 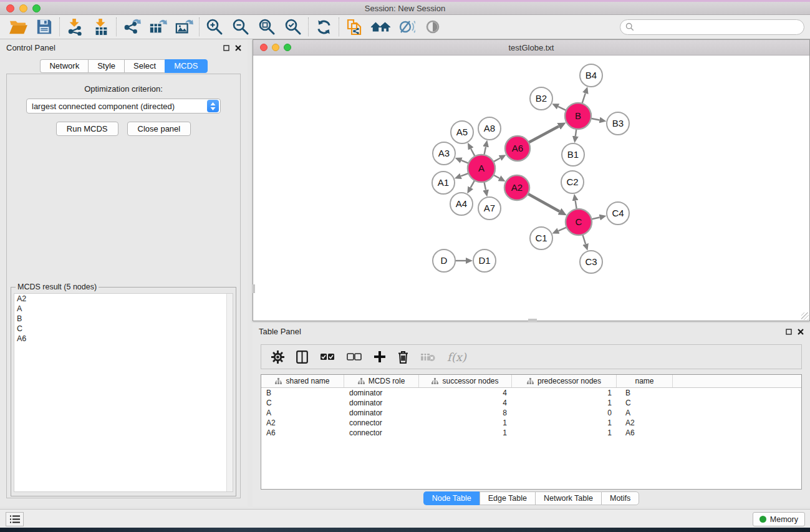 What do you see at coordinates (354, 357) in the screenshot?
I see `deselect-all-icon` at bounding box center [354, 357].